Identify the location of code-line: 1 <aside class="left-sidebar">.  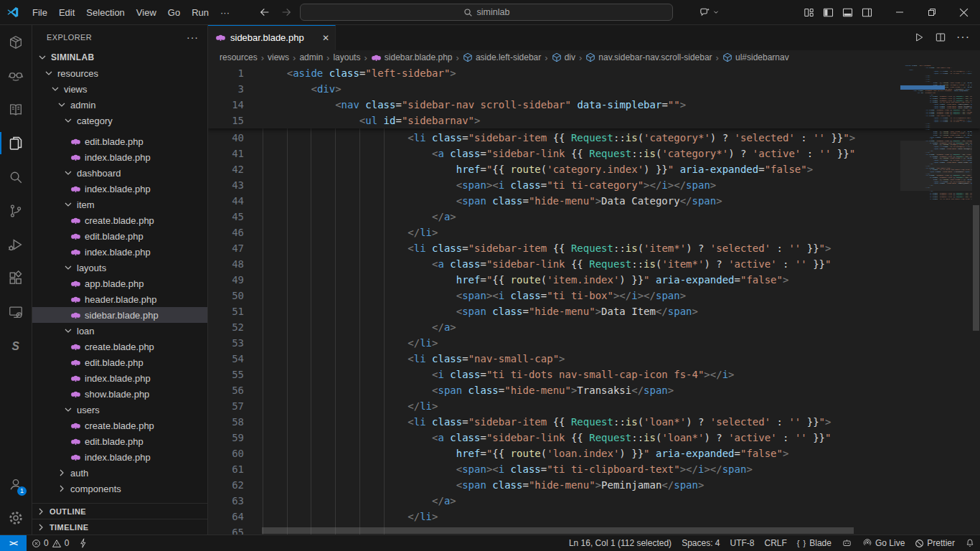
(594, 73).